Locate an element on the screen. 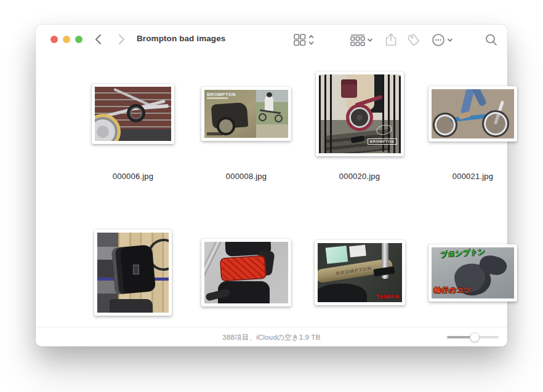  collage-right-panel is located at coordinates (272, 114).